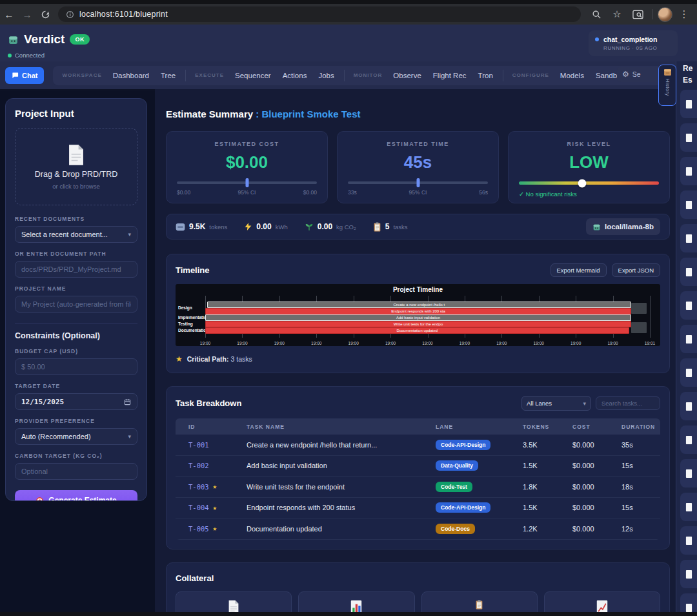  I want to click on stat-unit-tokens: tokens, so click(218, 227).